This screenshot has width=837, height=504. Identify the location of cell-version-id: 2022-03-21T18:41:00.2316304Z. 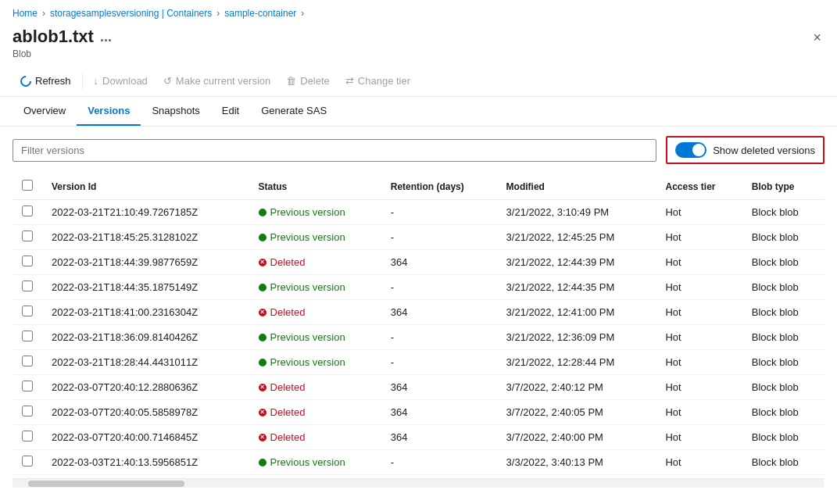
(145, 313).